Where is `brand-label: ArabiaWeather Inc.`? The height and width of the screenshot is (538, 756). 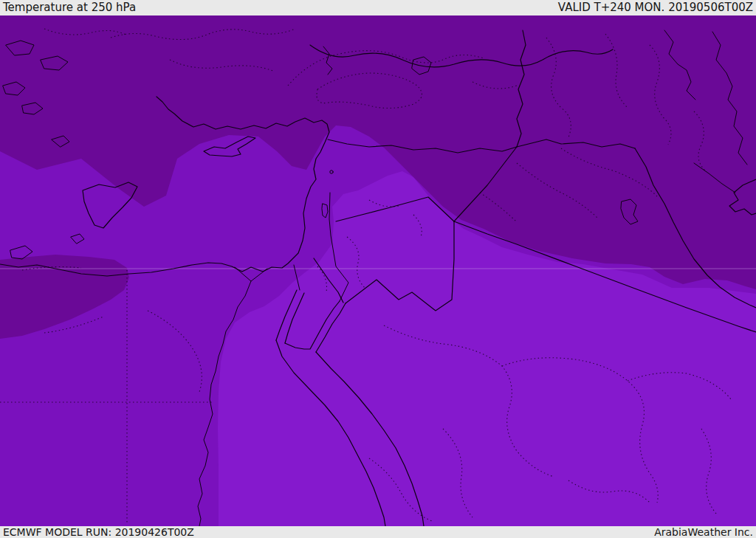
brand-label: ArabiaWeather Inc. is located at coordinates (704, 532).